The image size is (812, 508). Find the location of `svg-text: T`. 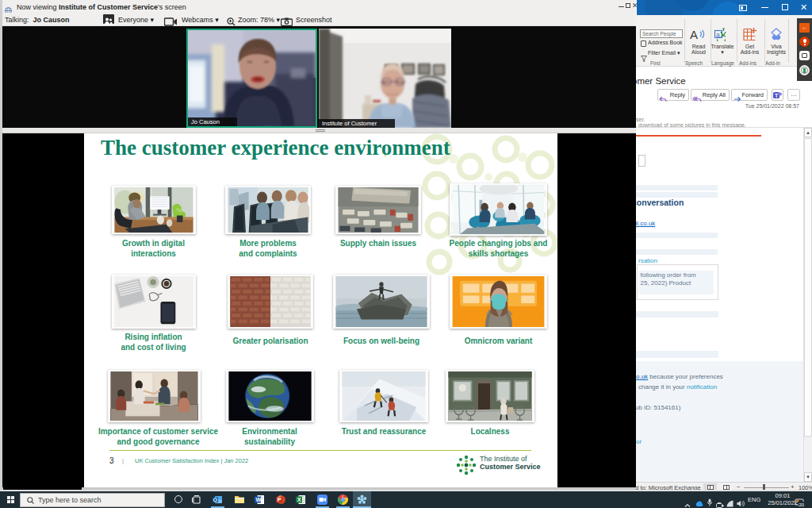

svg-text: T is located at coordinates (777, 95).